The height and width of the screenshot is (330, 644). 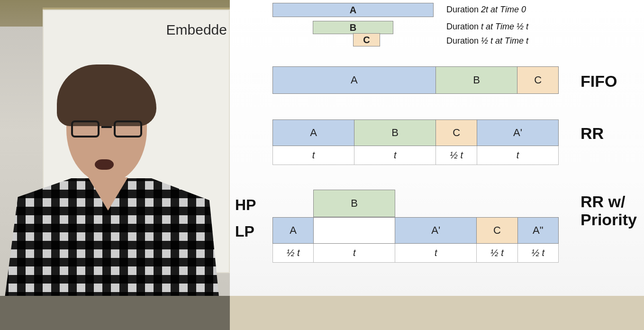 What do you see at coordinates (497, 253) in the screenshot?
I see `rrp-time-3: ½ t` at bounding box center [497, 253].